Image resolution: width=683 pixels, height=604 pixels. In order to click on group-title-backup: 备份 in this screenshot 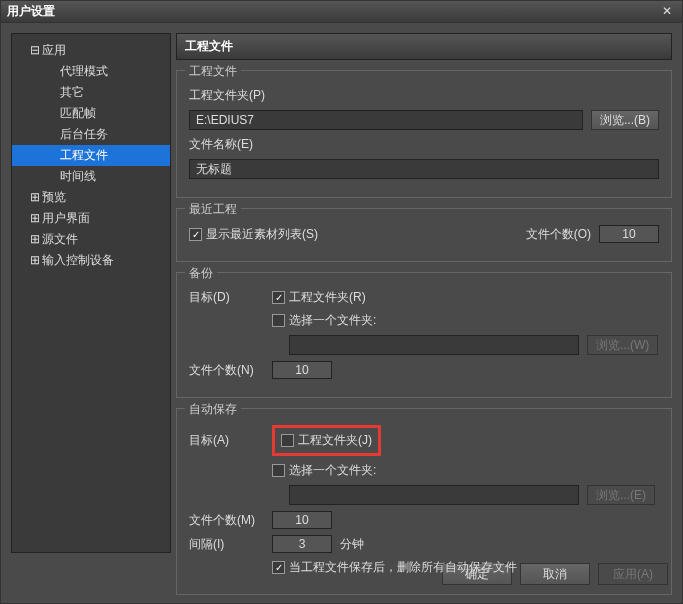, I will do `click(201, 274)`.